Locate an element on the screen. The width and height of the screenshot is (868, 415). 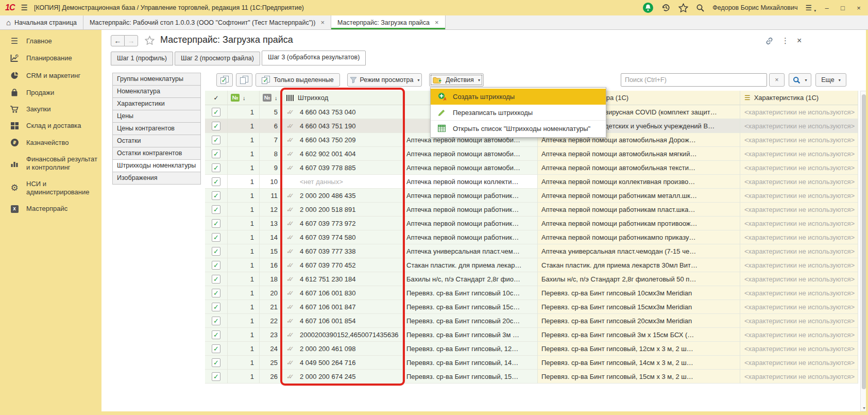
header-characteristic-1c: ☰Характеристика (1С) is located at coordinates (799, 98).